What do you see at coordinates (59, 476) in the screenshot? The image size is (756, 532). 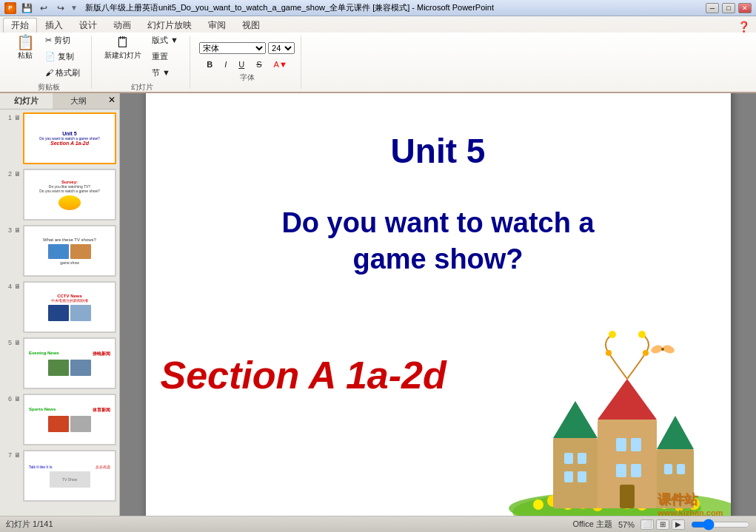 I see `slide-thumb-7: 7 🖥 Talk It like It Is 步步高选 TV Show` at bounding box center [59, 476].